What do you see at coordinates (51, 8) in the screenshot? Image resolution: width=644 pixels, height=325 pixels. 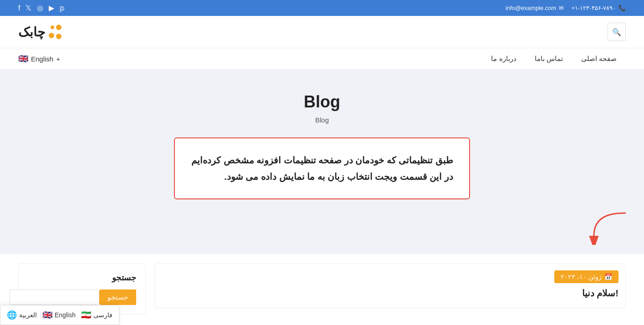 I see `youtube-icon: ▶` at bounding box center [51, 8].